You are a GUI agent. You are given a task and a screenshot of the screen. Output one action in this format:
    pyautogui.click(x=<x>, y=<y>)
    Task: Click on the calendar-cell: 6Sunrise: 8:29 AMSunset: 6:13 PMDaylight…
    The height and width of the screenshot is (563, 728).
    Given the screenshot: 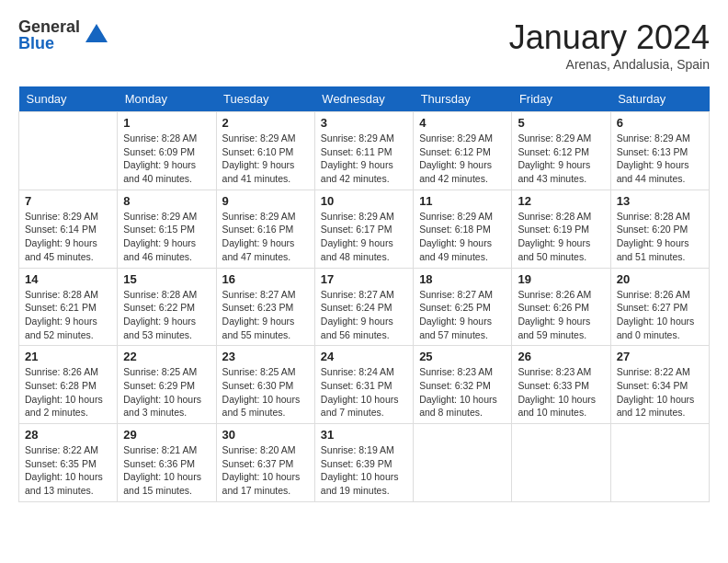 What is the action you would take?
    pyautogui.click(x=660, y=151)
    